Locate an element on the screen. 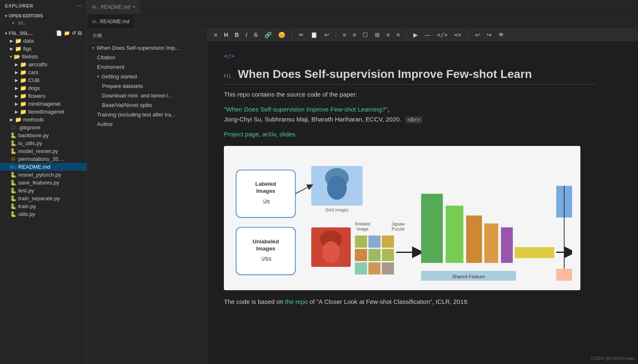 The image size is (638, 364). folder-cub-icon: 📁 is located at coordinates (23, 80).